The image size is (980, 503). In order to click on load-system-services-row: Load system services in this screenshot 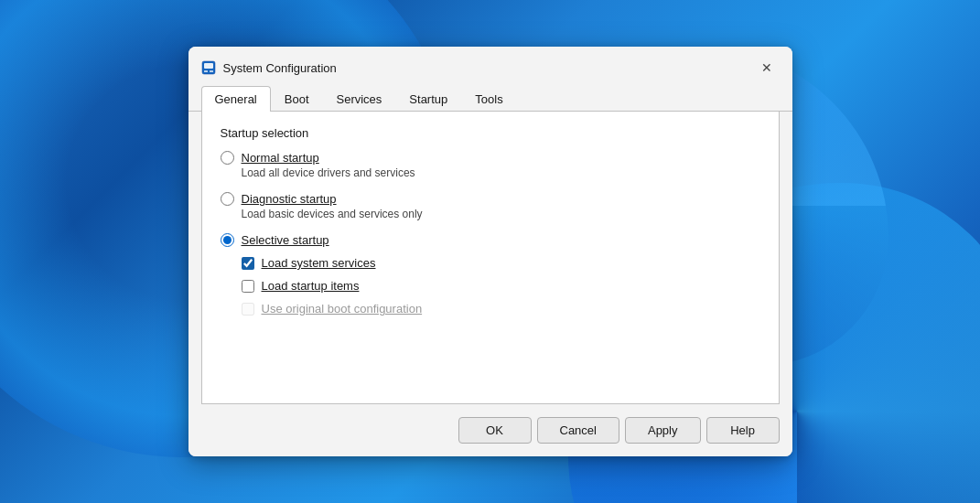, I will do `click(501, 263)`.